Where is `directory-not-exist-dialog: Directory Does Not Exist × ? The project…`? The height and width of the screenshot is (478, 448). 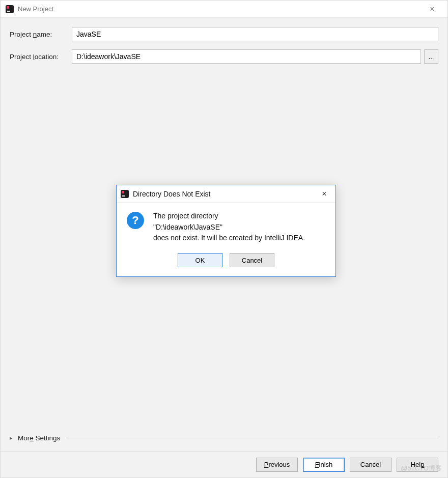 directory-not-exist-dialog: Directory Does Not Exist × ? The project… is located at coordinates (226, 231).